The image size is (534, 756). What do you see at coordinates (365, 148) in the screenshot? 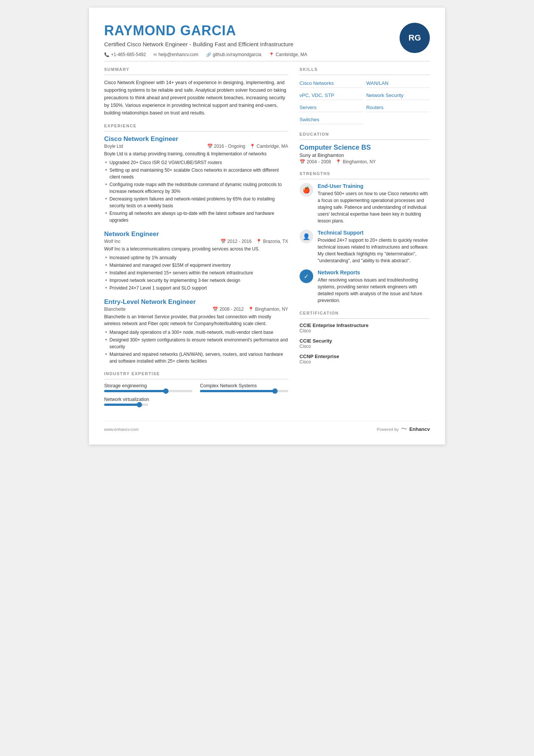
I see `education-section: EDUCATION Computer Science BS Suny at Bi…` at bounding box center [365, 148].